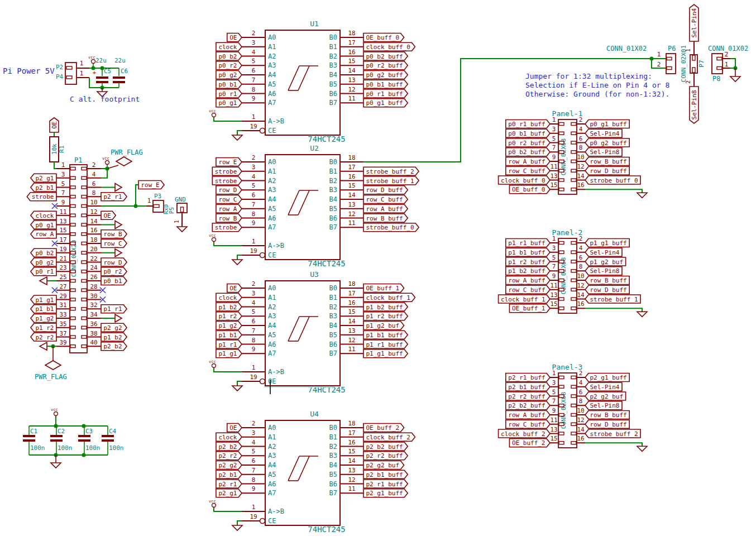  I want to click on net-label: p2_b2, so click(229, 447).